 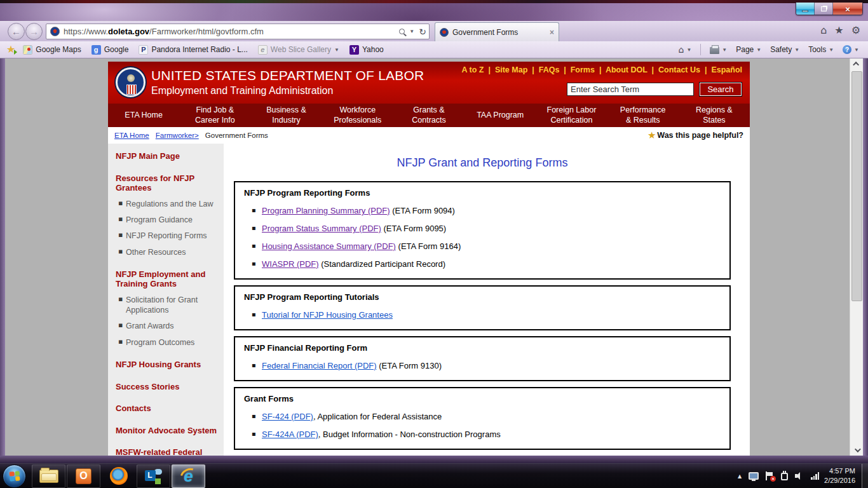 I want to click on taskbar-icon-internet-explorer: e, so click(x=188, y=477).